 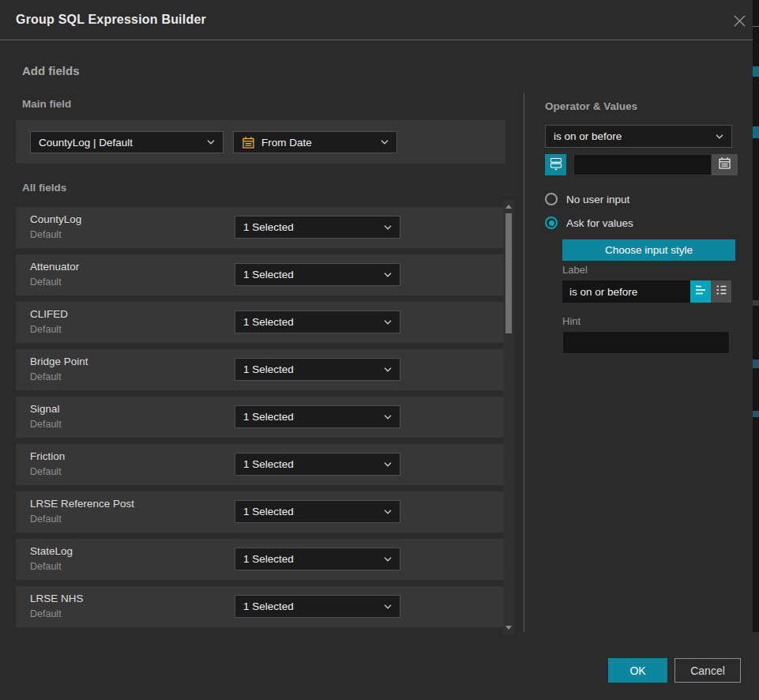 What do you see at coordinates (551, 199) in the screenshot?
I see `radio-unselected-icon` at bounding box center [551, 199].